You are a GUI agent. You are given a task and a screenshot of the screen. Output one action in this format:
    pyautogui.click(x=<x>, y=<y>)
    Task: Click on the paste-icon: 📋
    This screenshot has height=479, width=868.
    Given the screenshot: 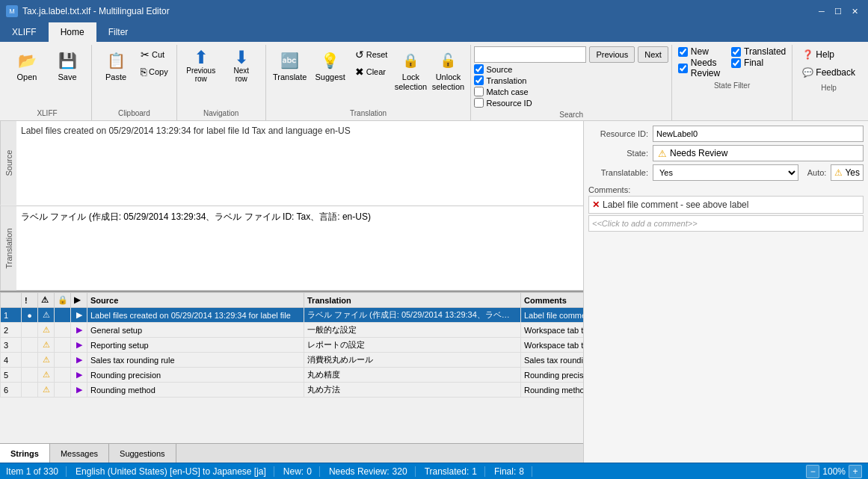 What is the action you would take?
    pyautogui.click(x=116, y=61)
    